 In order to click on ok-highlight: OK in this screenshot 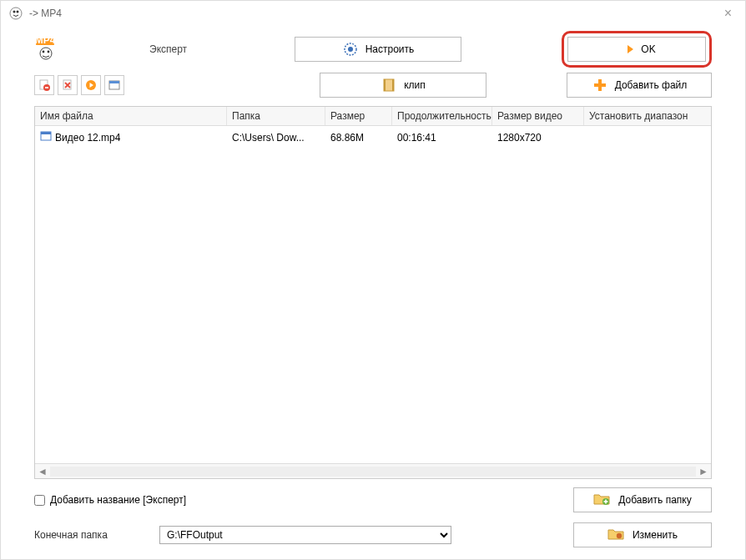, I will do `click(637, 49)`.